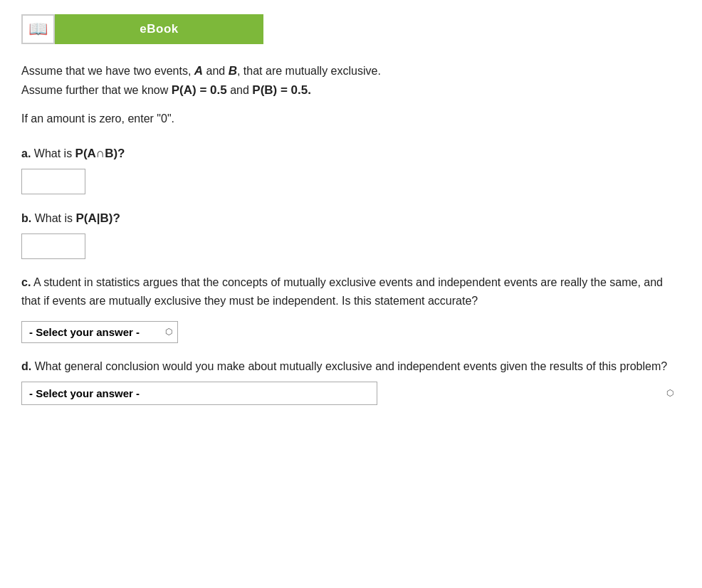 The width and height of the screenshot is (702, 588). Describe the element at coordinates (351, 154) in the screenshot. I see `question-a-label: a. What is P(A∩B)?` at that location.